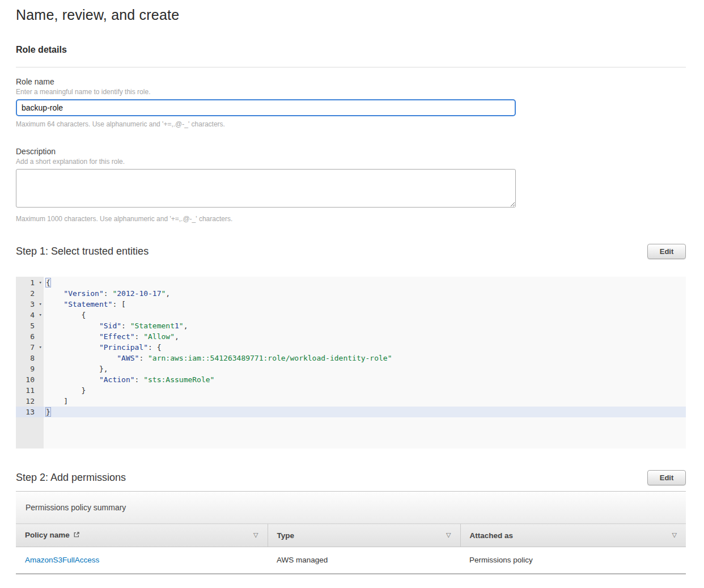 The height and width of the screenshot is (588, 704). Describe the element at coordinates (365, 347) in the screenshot. I see `code-line: "Principal": {` at that location.